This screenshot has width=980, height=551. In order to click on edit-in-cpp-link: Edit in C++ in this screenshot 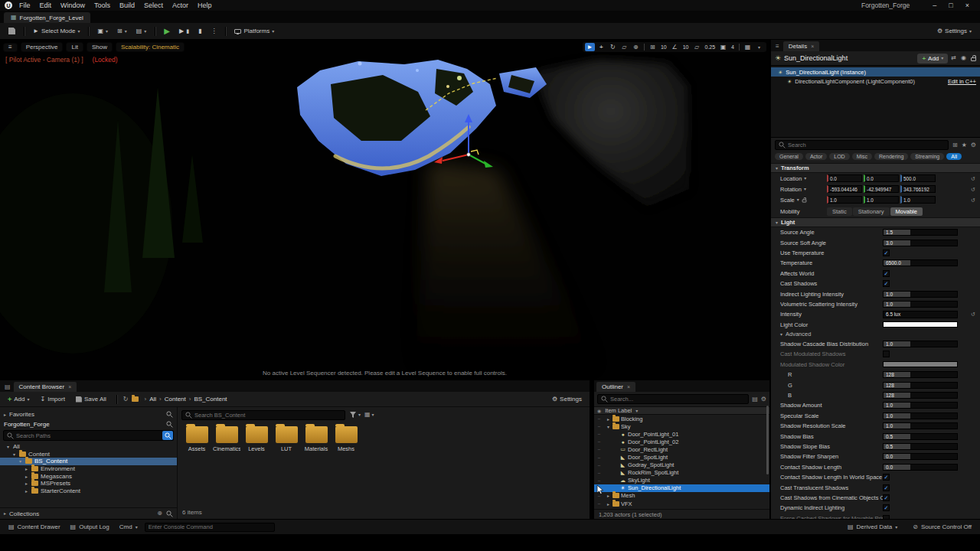, I will do `click(962, 81)`.